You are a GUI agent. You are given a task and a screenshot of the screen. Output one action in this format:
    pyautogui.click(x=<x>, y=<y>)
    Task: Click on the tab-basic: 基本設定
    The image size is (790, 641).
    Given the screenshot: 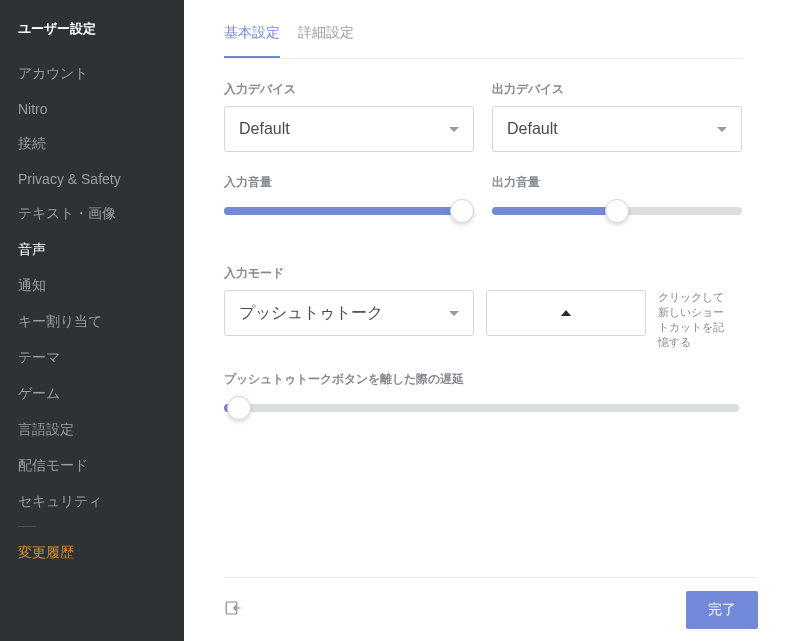 What is the action you would take?
    pyautogui.click(x=252, y=41)
    